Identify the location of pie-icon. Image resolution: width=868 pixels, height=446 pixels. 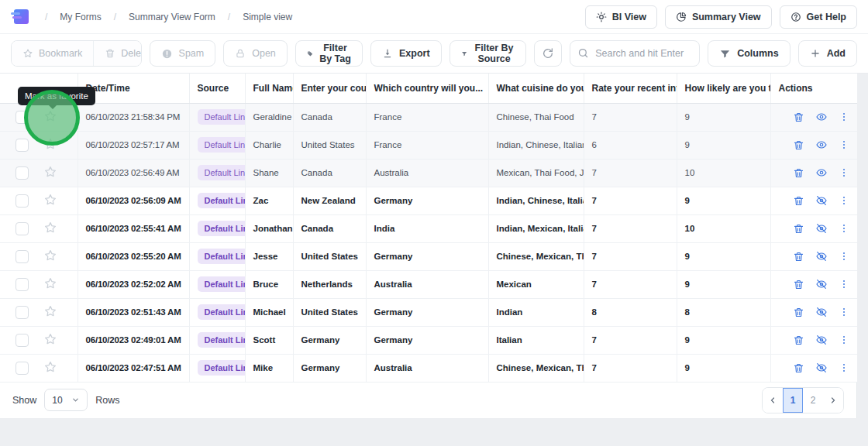
(681, 17).